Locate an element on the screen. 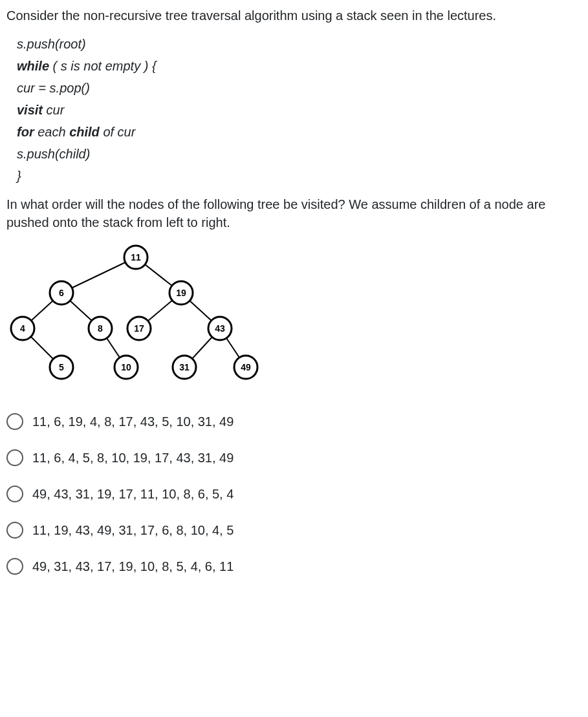 This screenshot has height=717, width=588. code-line: cur = s.pop() is located at coordinates (299, 88).